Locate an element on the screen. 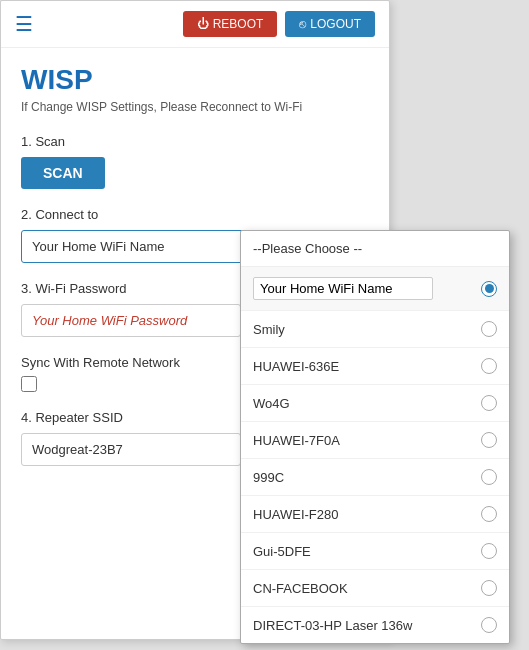 The height and width of the screenshot is (650, 529). header: ☰ ⏻ REBOOT ⎋ LOGOUT is located at coordinates (195, 24).